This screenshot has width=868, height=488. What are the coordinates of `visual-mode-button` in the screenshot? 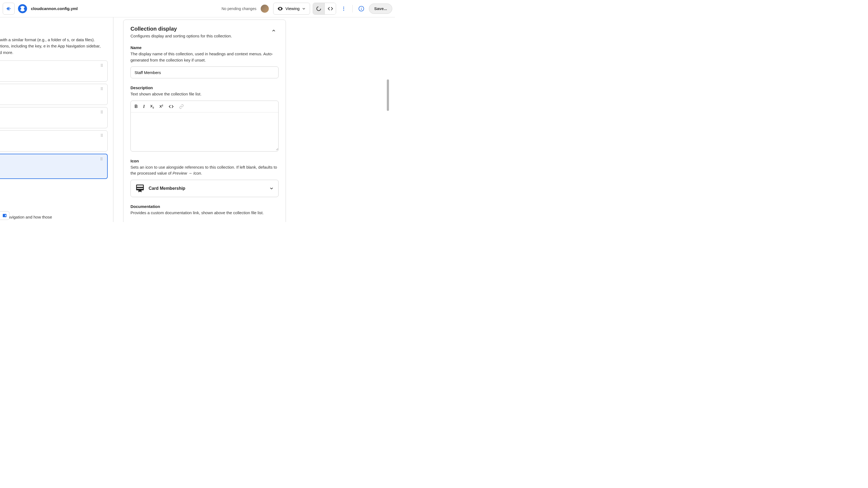 It's located at (319, 9).